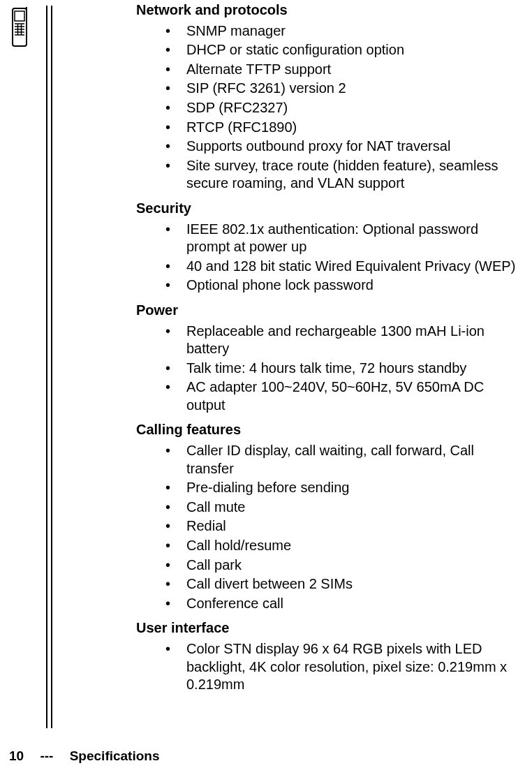 The width and height of the screenshot is (532, 775). Describe the element at coordinates (330, 369) in the screenshot. I see `bullet-list: Replaceable and rechargeable 1300 mAH Li…` at that location.